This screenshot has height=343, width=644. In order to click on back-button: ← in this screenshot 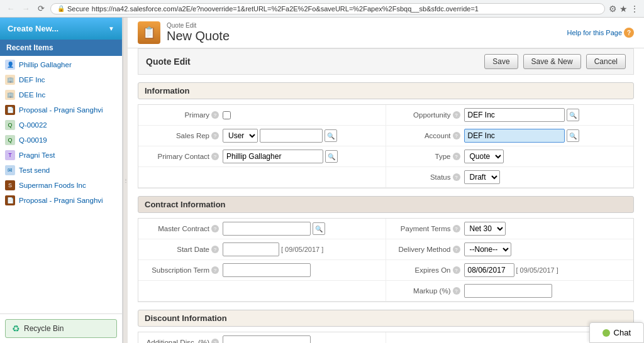, I will do `click(11, 9)`.